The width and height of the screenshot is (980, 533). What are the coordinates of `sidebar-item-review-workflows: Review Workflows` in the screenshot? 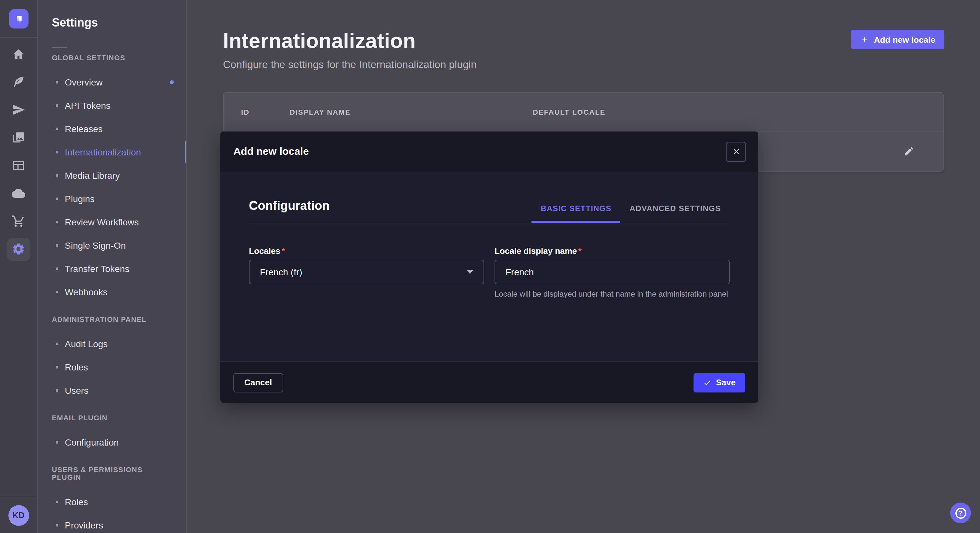 It's located at (112, 222).